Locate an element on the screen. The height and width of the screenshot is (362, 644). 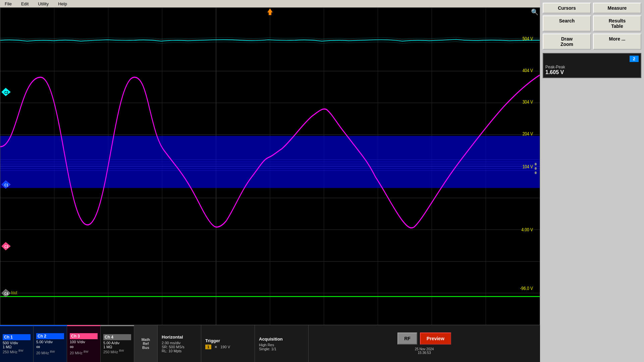
menu-edit: Edit is located at coordinates (25, 4).